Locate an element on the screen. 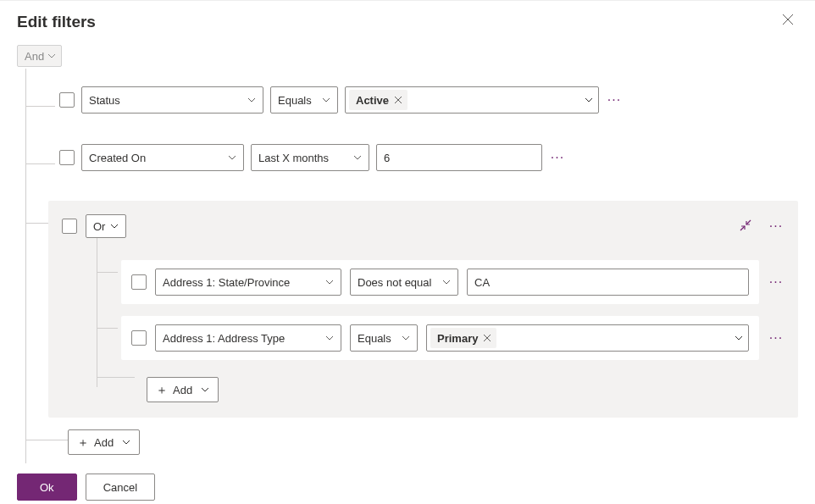 Image resolution: width=815 pixels, height=504 pixels. cancel-button: Cancel is located at coordinates (120, 487).